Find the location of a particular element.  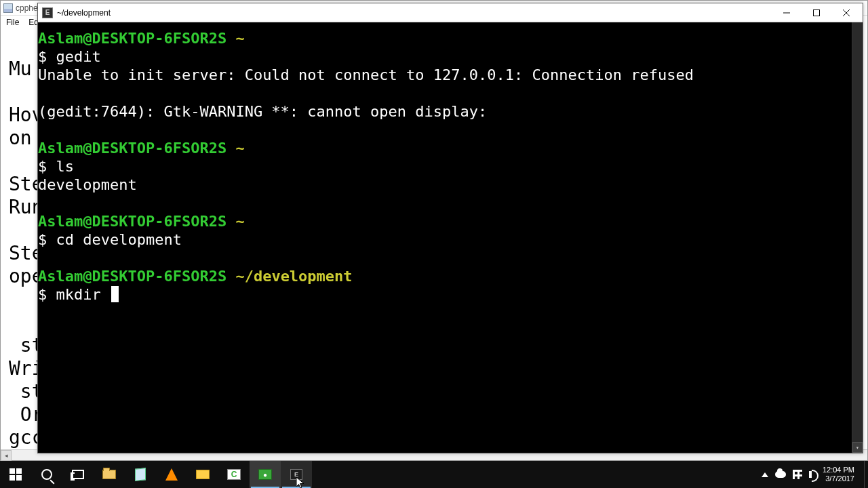

prompt-path: ~/development is located at coordinates (289, 277).